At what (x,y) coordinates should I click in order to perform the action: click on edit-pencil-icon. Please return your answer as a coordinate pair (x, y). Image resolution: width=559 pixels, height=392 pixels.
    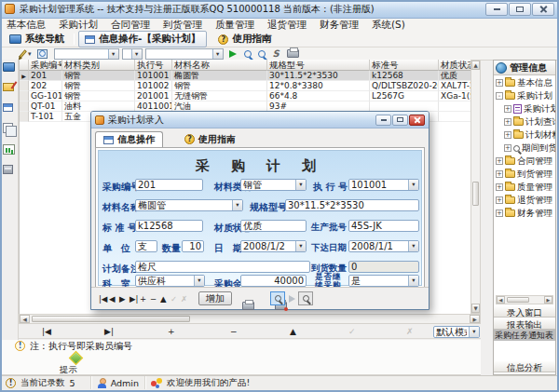
    Looking at the image, I should click on (22, 54).